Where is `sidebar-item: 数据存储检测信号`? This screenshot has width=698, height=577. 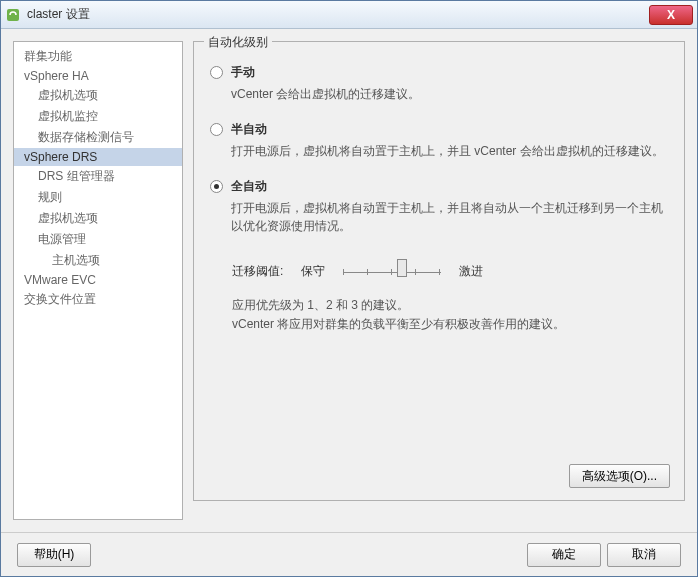
sidebar-item: 数据存储检测信号 is located at coordinates (98, 138).